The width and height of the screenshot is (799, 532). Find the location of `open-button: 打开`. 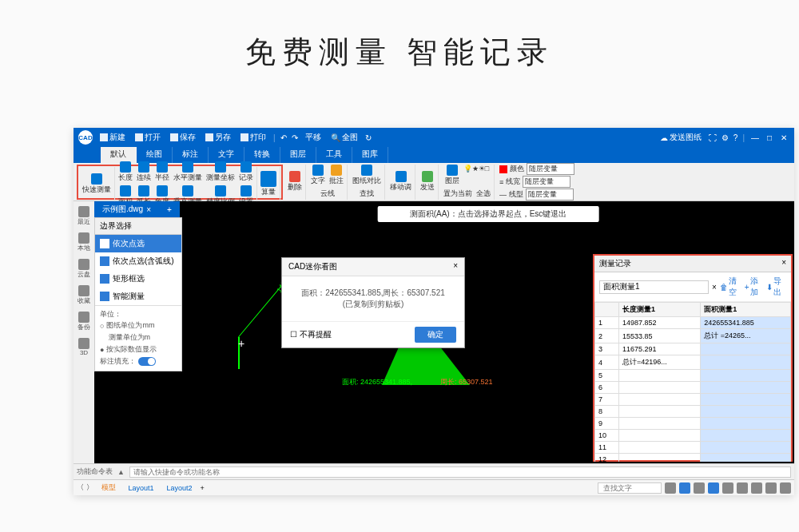

open-button: 打开 is located at coordinates (148, 137).